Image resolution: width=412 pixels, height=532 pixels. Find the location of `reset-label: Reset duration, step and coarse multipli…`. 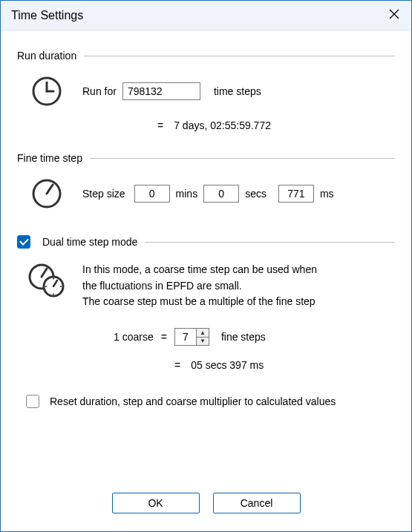

reset-label: Reset duration, step and coarse multipli… is located at coordinates (193, 401).